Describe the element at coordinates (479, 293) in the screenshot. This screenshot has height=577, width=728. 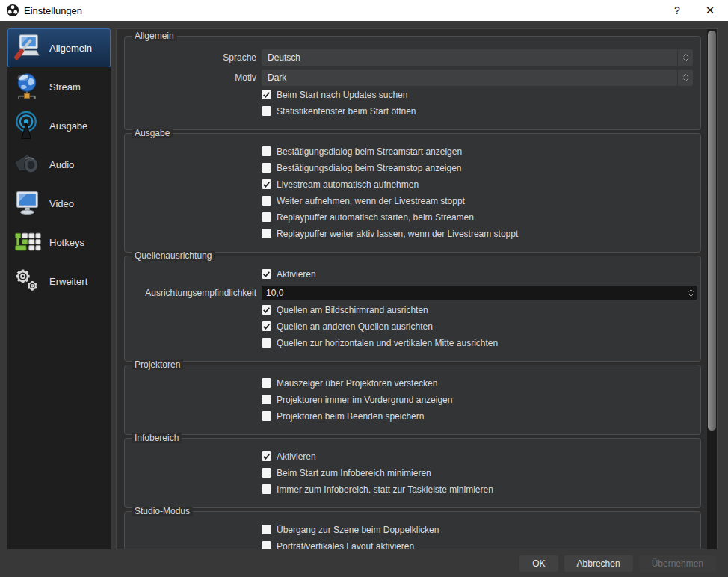
I see `ausrichtungsempfindlichkeit-spinbox: 10,0` at that location.